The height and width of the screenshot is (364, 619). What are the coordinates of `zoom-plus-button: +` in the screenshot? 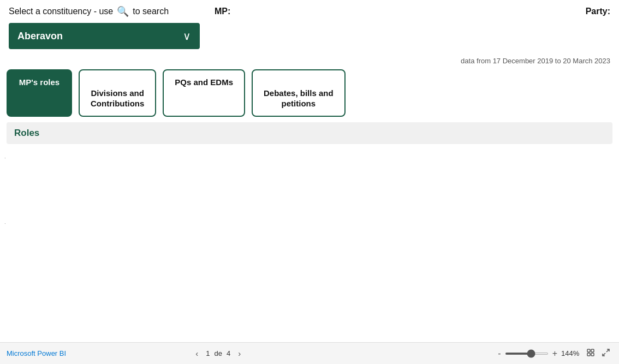 It's located at (555, 354).